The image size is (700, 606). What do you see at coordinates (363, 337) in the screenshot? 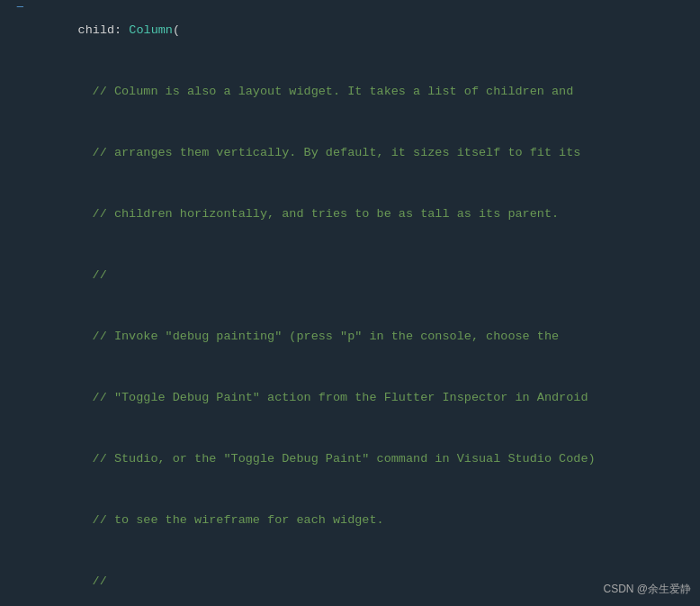
I see `line-content: // Invoke "debug painting" (press "p" in…` at bounding box center [363, 337].